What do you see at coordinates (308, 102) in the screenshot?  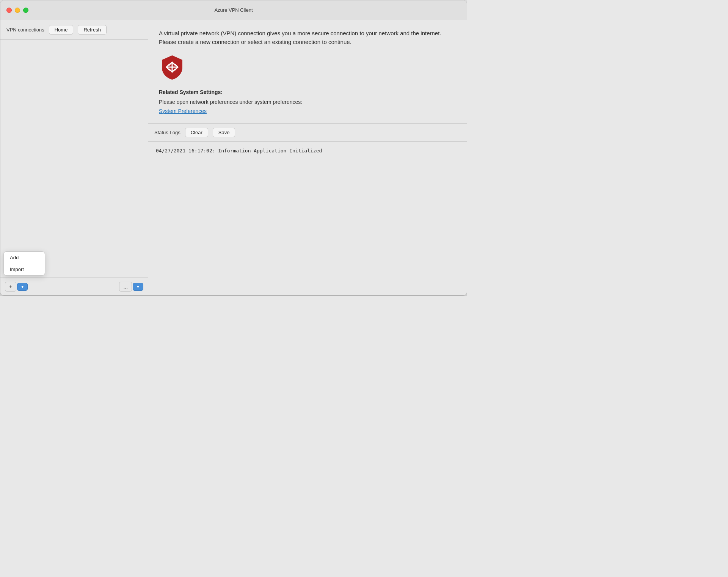 I see `related-settings-text: Please open network preferences under sy…` at bounding box center [308, 102].